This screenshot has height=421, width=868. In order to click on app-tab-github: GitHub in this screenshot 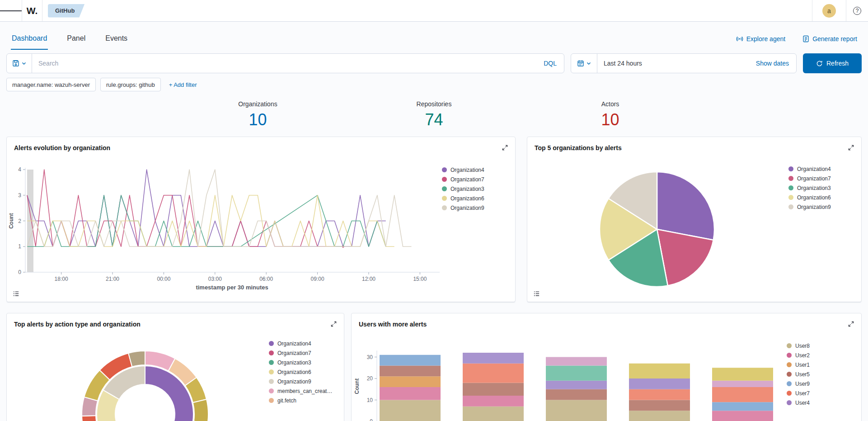, I will do `click(66, 11)`.